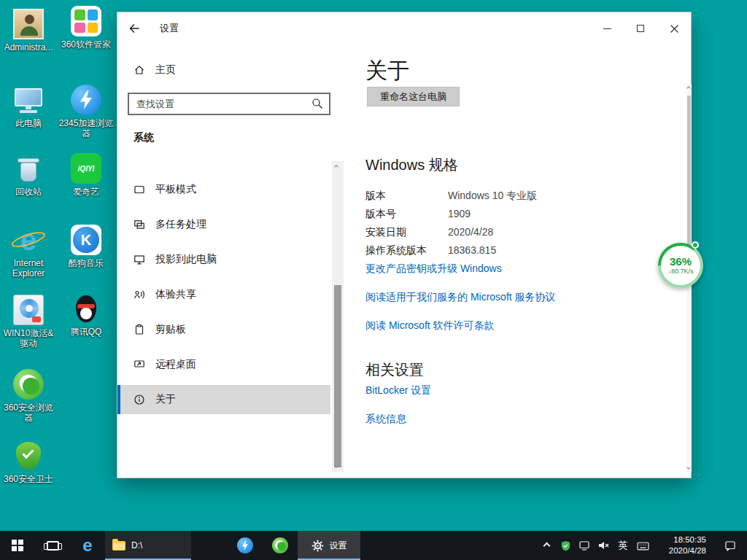 The width and height of the screenshot is (747, 560). I want to click on close-button, so click(674, 28).